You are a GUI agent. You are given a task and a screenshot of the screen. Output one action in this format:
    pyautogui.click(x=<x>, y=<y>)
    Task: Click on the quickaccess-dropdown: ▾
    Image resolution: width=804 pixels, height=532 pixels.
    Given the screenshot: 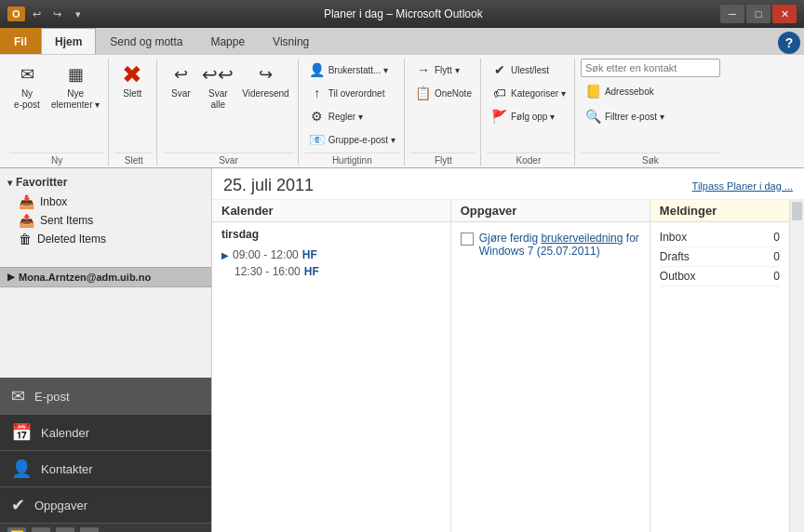 What is the action you would take?
    pyautogui.click(x=78, y=14)
    